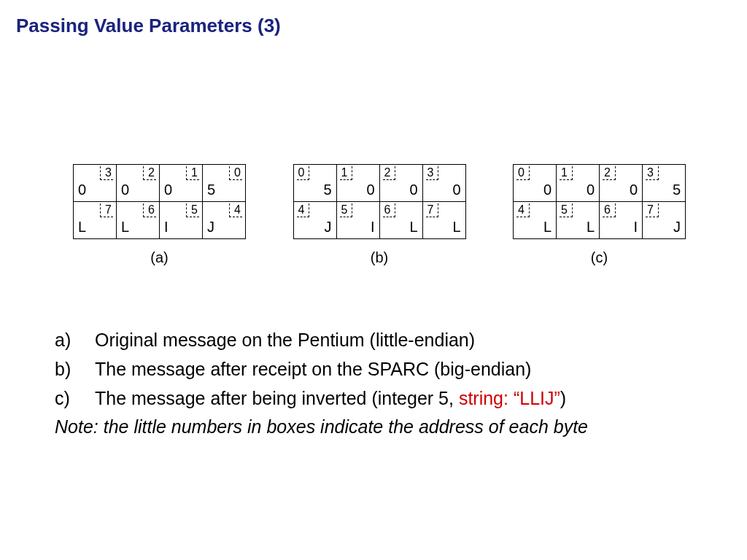 The height and width of the screenshot is (560, 747). Describe the element at coordinates (535, 183) in the screenshot. I see `byte-cell: 00` at that location.